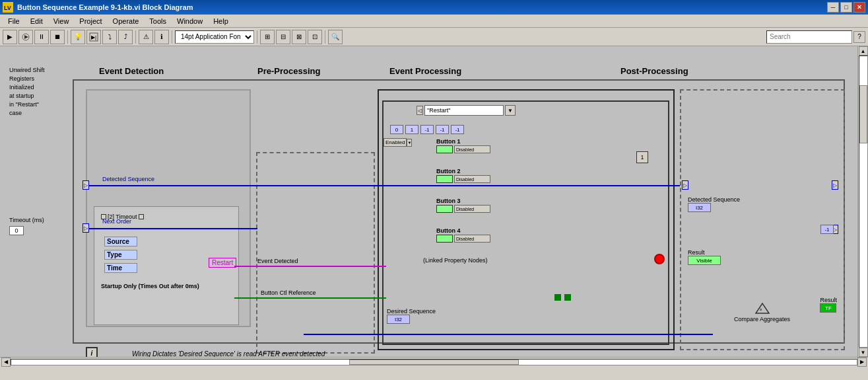 This screenshot has height=380, width=868. I want to click on menu-file: File, so click(14, 21).